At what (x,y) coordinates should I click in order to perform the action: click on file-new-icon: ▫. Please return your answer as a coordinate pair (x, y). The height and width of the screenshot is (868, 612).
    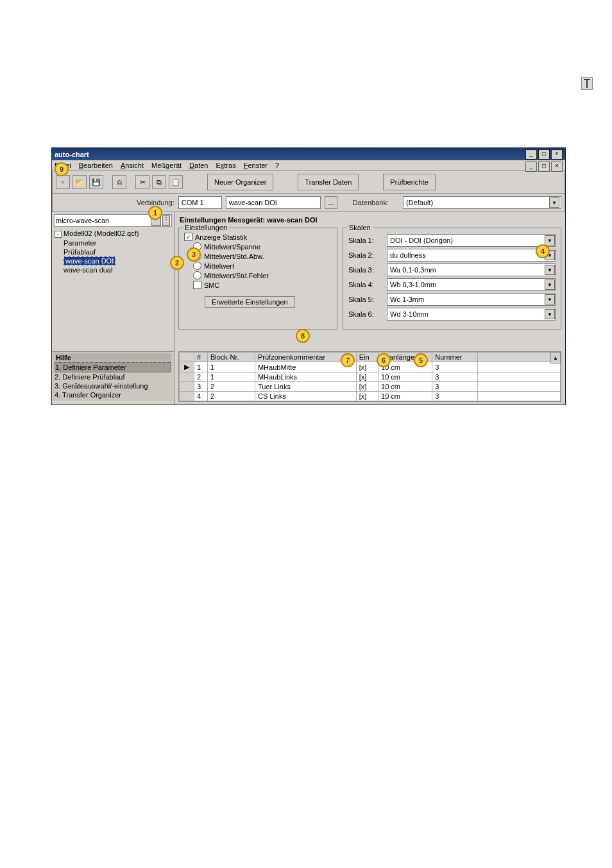
    Looking at the image, I should click on (63, 182).